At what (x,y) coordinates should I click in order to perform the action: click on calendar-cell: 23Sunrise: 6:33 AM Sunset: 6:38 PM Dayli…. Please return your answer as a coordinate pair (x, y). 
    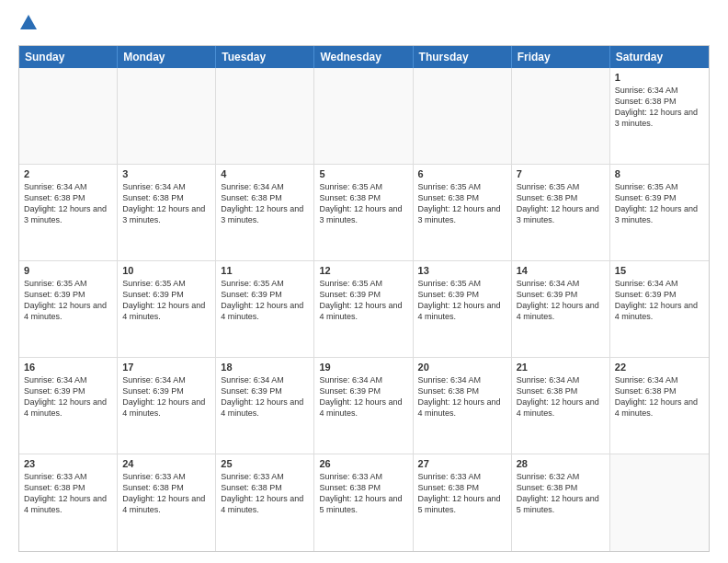
    Looking at the image, I should click on (68, 502).